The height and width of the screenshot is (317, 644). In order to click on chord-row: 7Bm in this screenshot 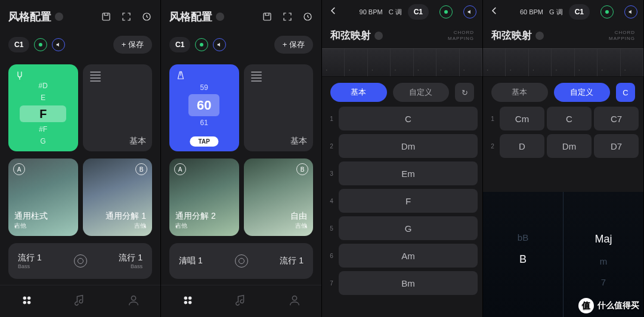, I will do `click(402, 283)`.